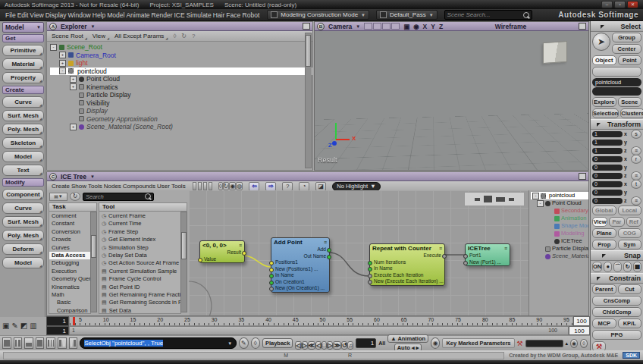 The height and width of the screenshot is (364, 643). What do you see at coordinates (407, 282) in the screenshot?
I see `input-port: New (Execute Each Iteration) ...` at bounding box center [407, 282].